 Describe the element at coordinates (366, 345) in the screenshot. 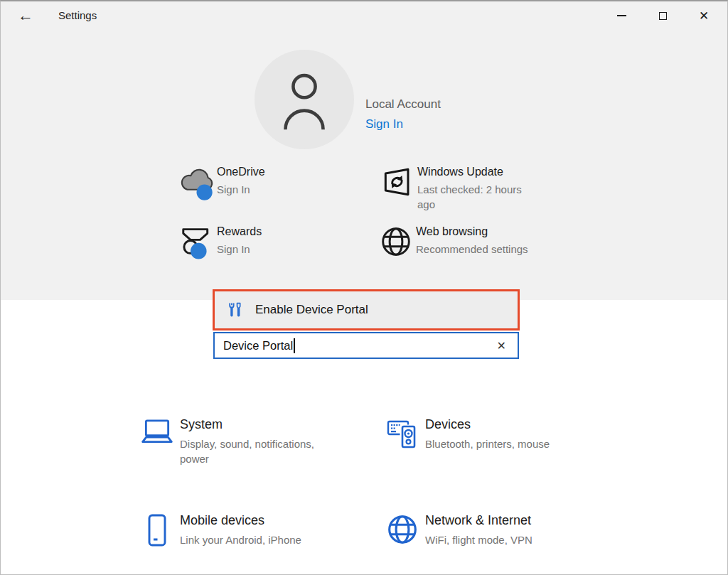

I see `search-input: Device Portal ✕` at that location.